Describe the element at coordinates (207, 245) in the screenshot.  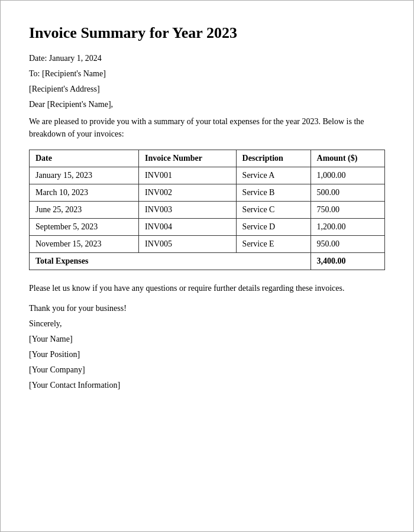
I see `table-row: November 15, 2023INV005Service E950.00` at that location.